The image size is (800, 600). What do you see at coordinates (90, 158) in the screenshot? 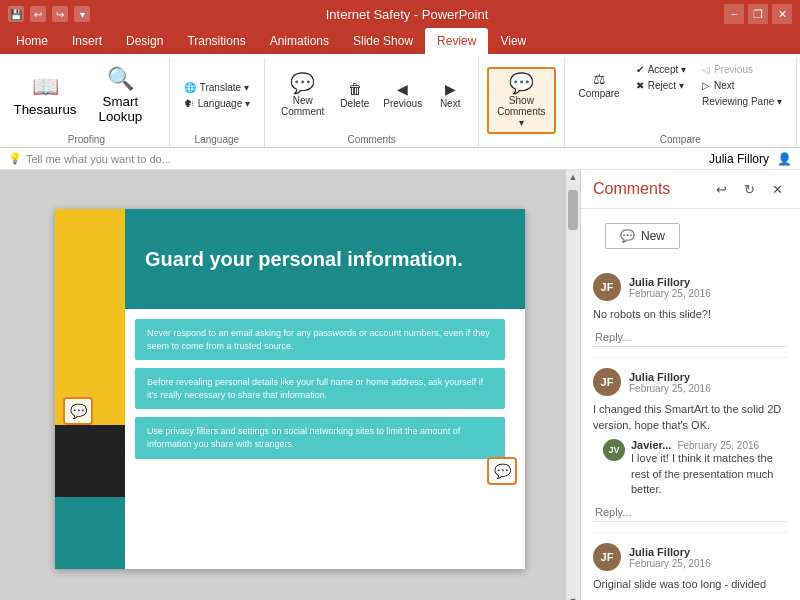
I see `tell-me-input: 💡 Tell me what you want to do...` at bounding box center [90, 158].